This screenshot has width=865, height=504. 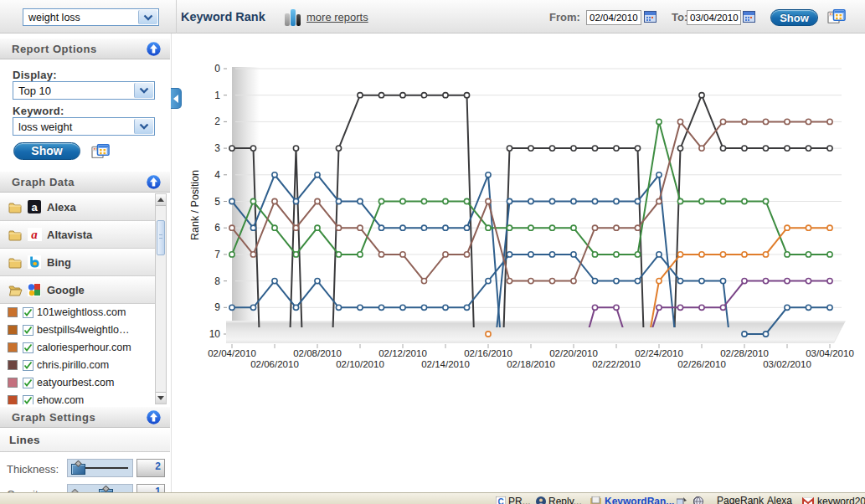 What do you see at coordinates (218, 228) in the screenshot?
I see `svg-text: 6` at bounding box center [218, 228].